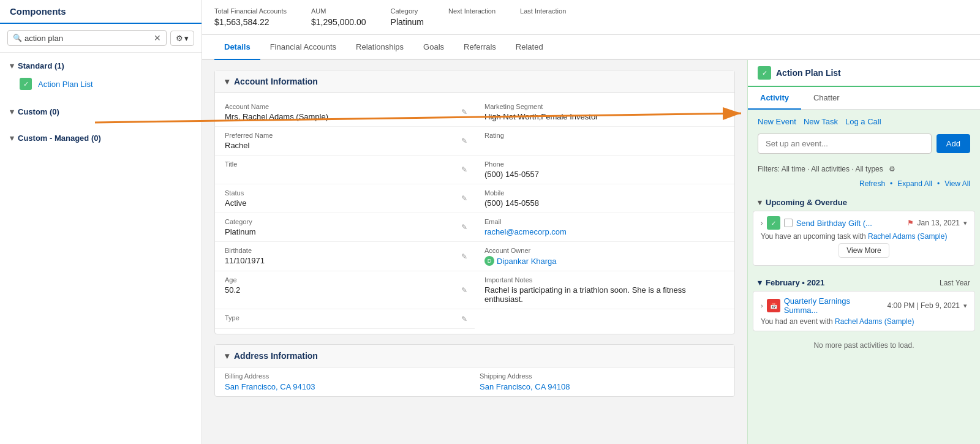 Image resolution: width=980 pixels, height=444 pixels. I want to click on add-button: Add, so click(953, 143).